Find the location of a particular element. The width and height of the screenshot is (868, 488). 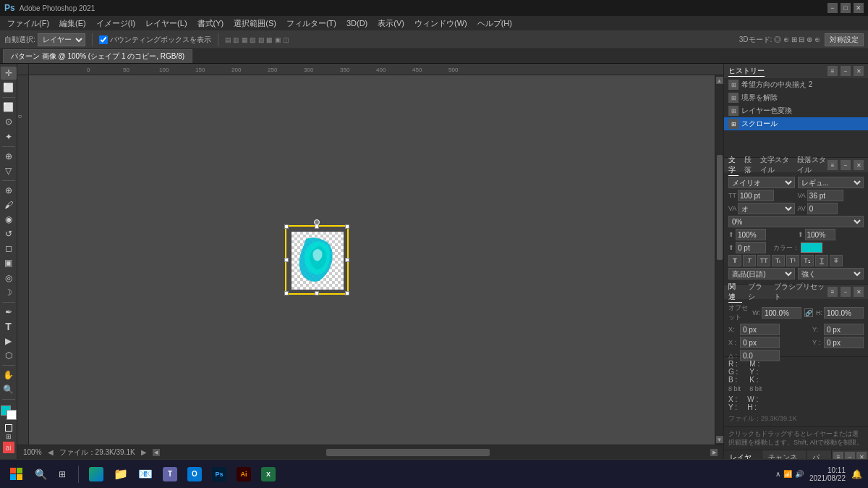

menu-format: 書式(Y) is located at coordinates (211, 23).